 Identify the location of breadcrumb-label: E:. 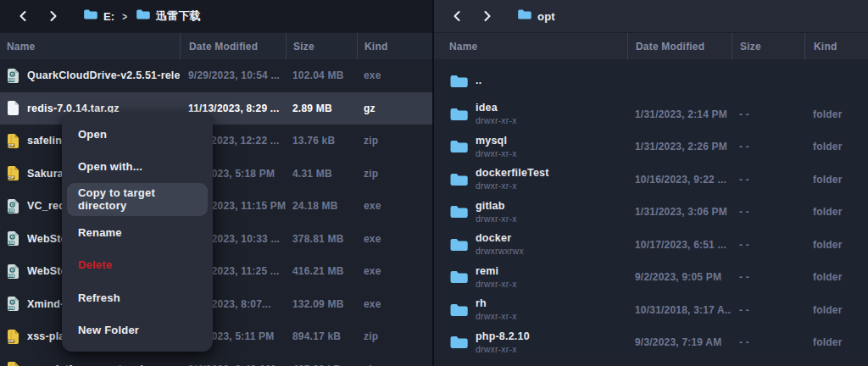
(108, 17).